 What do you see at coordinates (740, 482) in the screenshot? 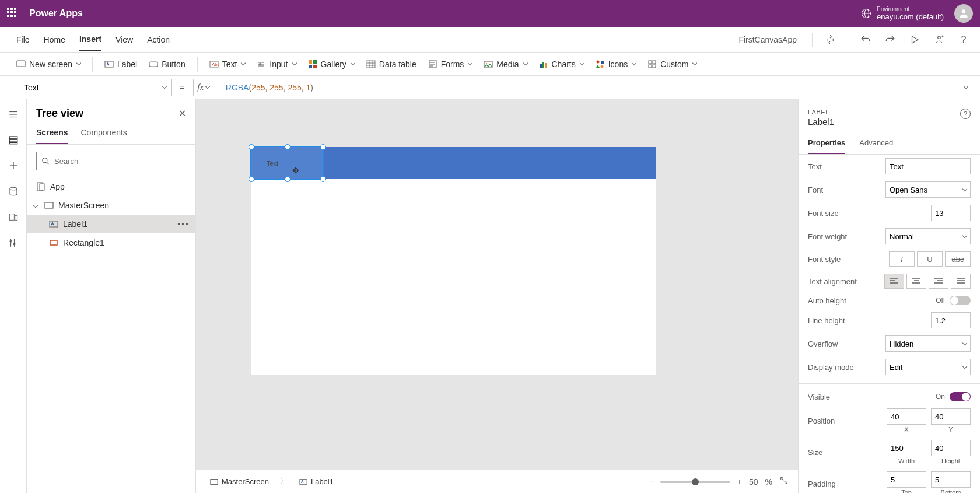
I see `zoom-in-button: +` at bounding box center [740, 482].